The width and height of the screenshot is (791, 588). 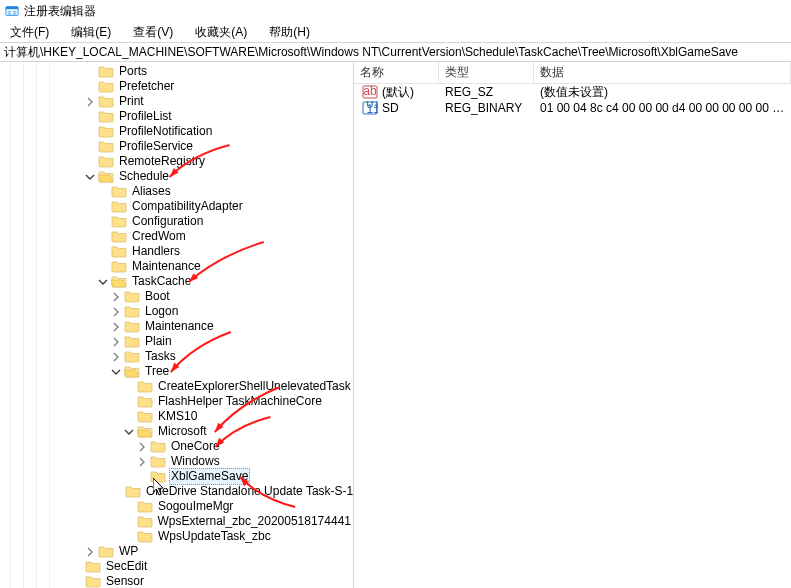 I want to click on tree-node-tasks: Tasks, so click(x=176, y=356).